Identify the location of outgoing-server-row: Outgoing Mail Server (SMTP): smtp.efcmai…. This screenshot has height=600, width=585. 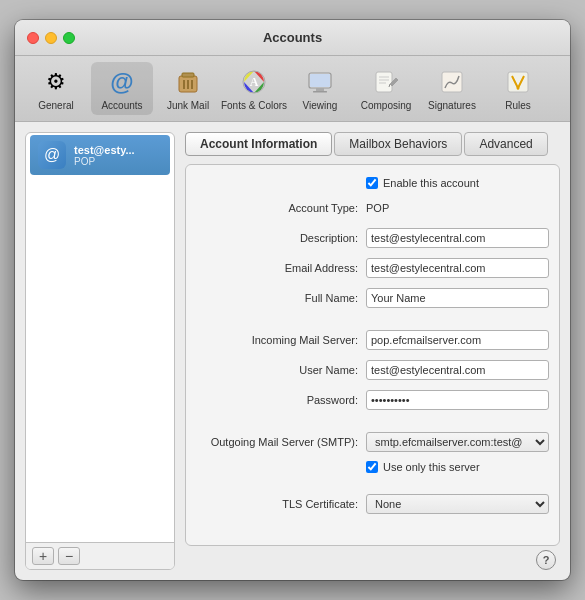
(372, 442).